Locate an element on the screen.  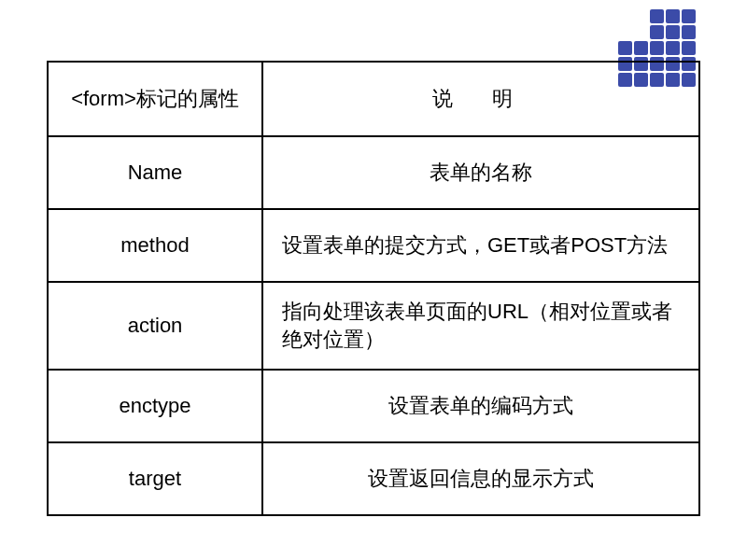
desc-cell: 设置返回信息的显示方式 is located at coordinates (481, 479).